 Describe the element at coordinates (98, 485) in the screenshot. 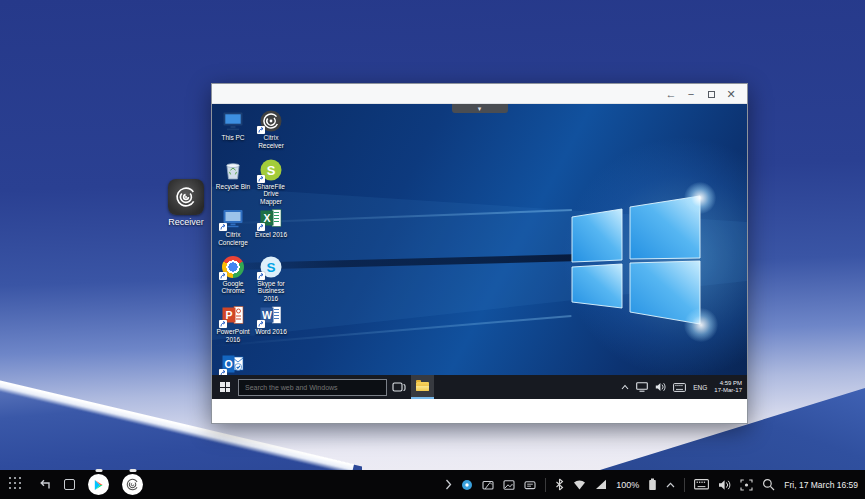

I see `play-store-icon` at that location.